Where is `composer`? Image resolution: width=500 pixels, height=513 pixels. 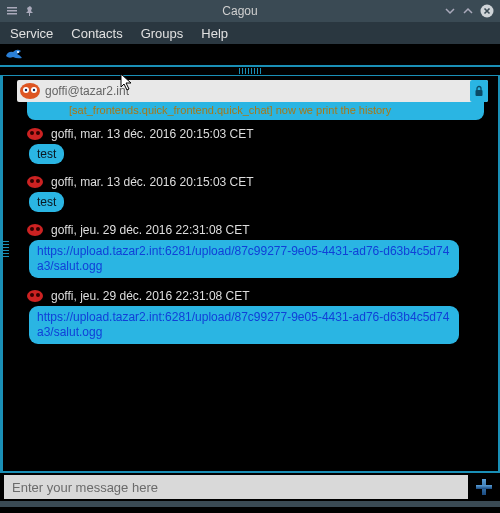
composer is located at coordinates (250, 486).